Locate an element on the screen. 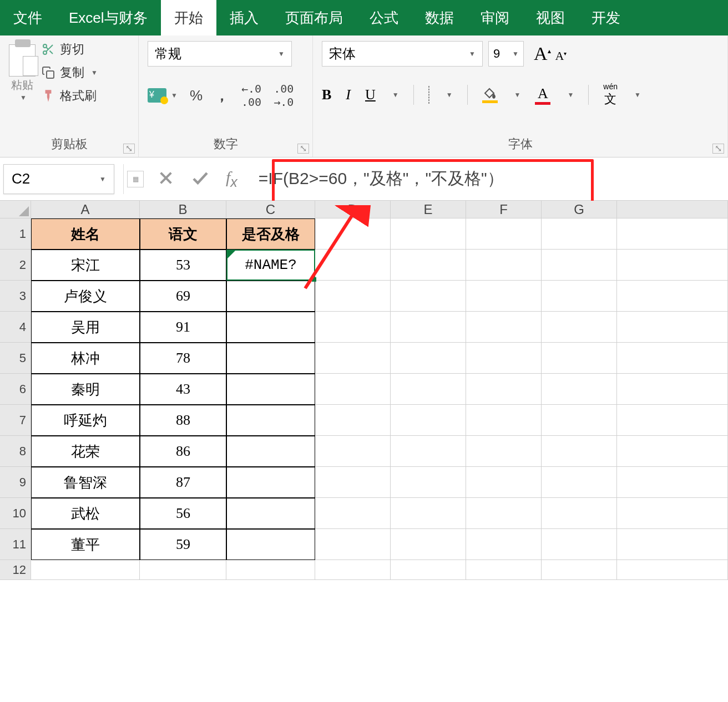  font-color-button: A is located at coordinates (543, 95).